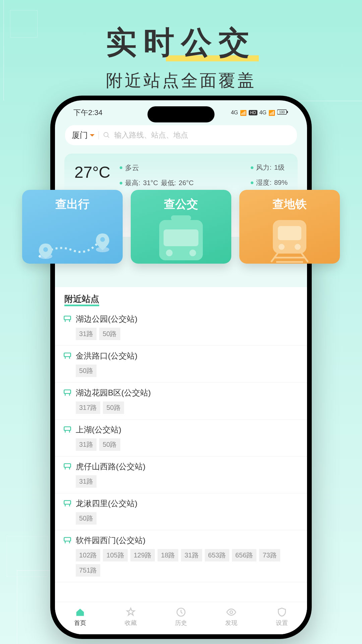 The width and height of the screenshot is (362, 644). What do you see at coordinates (83, 135) in the screenshot?
I see `city-picker: 厦门` at bounding box center [83, 135].